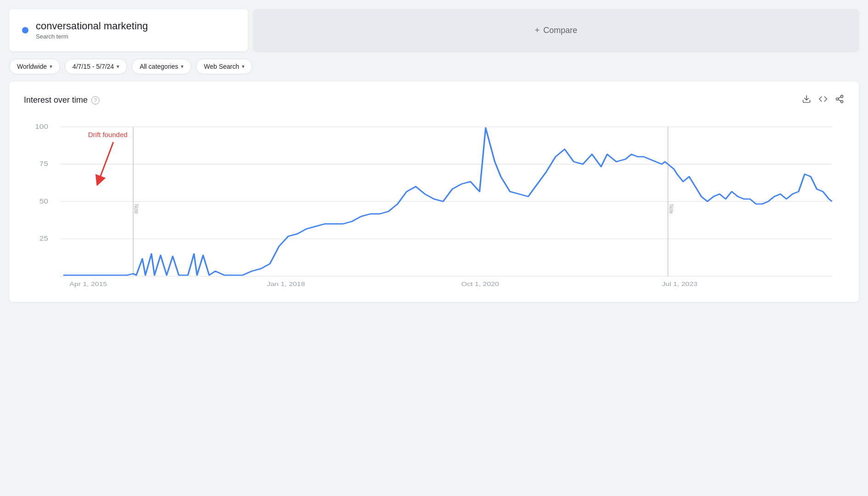 This screenshot has height=496, width=868. Describe the element at coordinates (93, 66) in the screenshot. I see `date-range-value: 4/7/15 - 5/7/24` at that location.